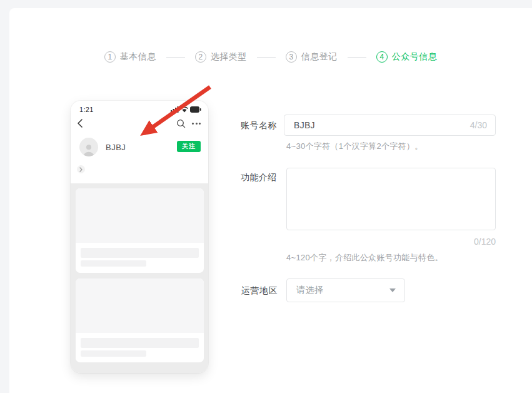  What do you see at coordinates (354, 146) in the screenshot?
I see `account-name-helper: 4~30个字符（1个汉字算2个字符）。` at bounding box center [354, 146].